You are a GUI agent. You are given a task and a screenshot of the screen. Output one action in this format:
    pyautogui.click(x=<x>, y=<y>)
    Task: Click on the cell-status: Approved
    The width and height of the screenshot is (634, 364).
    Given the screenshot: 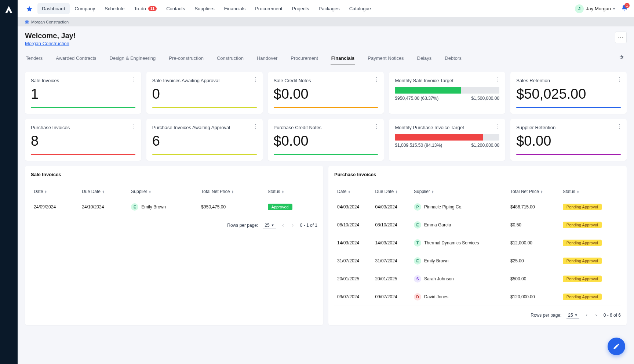 What is the action you would take?
    pyautogui.click(x=291, y=207)
    